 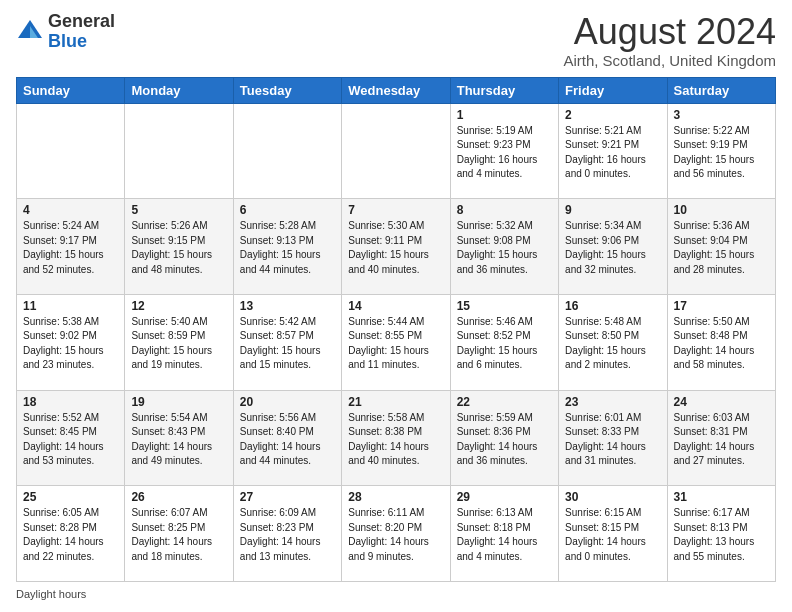 What do you see at coordinates (66, 32) in the screenshot?
I see `logo: General Blue` at bounding box center [66, 32].